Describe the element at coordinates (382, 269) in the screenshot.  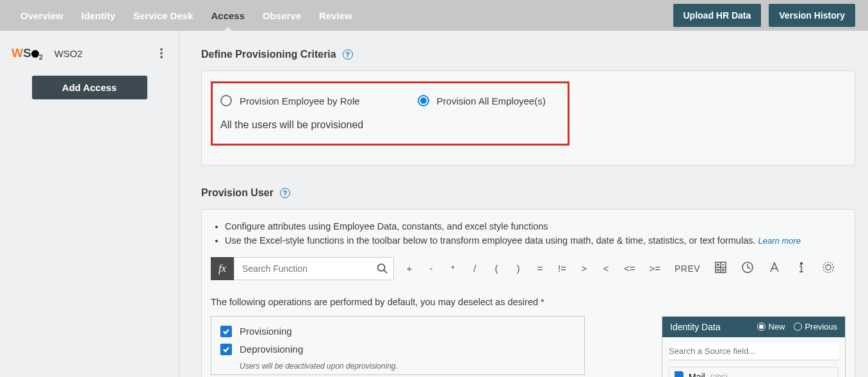
I see `search-icon` at that location.